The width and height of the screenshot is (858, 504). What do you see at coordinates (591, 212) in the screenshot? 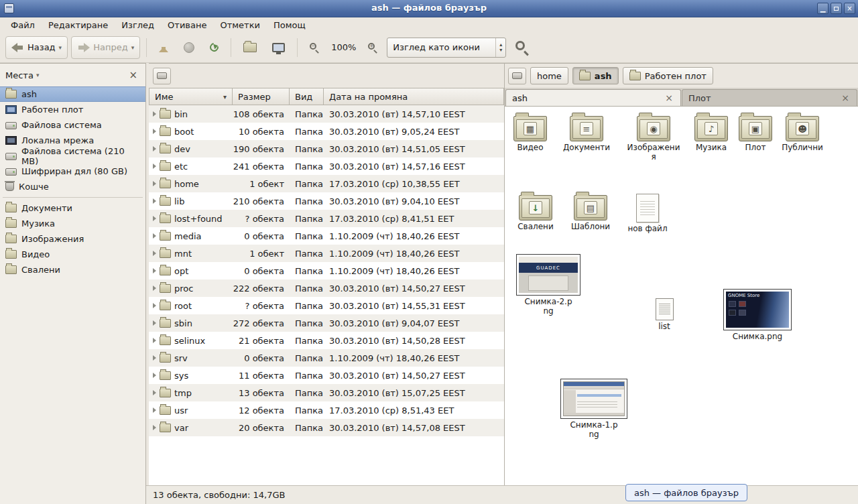
I see `icon-item-templates: Шаблони` at bounding box center [591, 212].